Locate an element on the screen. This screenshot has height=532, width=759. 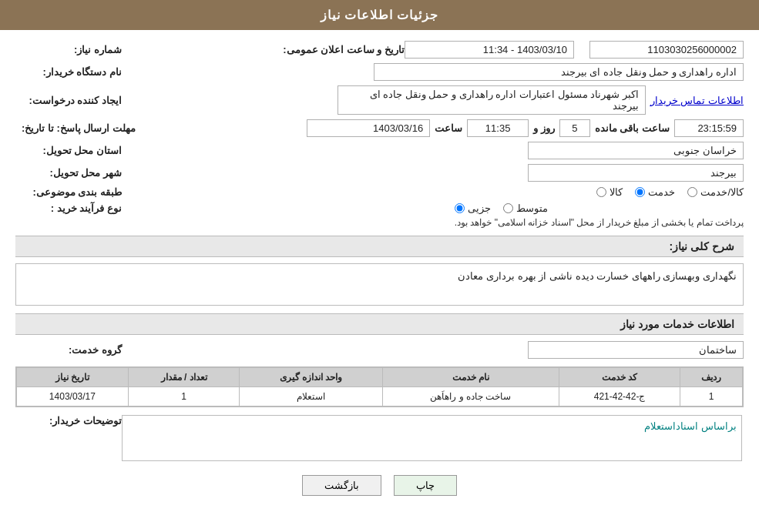
requester-value: اکبر شهرناد مسئول اعتبارات اداره راهداری… is located at coordinates (492, 100).